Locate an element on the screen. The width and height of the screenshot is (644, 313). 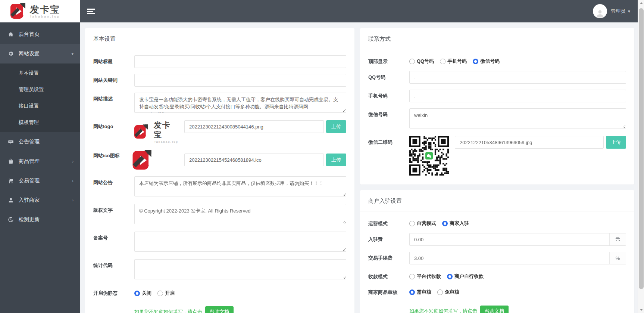
rewrite-on-radio: 开启 is located at coordinates (166, 293).